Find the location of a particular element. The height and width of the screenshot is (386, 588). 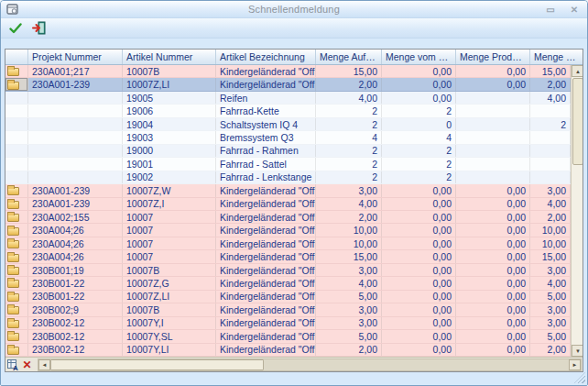

cell-projekt-nummer: 230B001-22 is located at coordinates (75, 297).